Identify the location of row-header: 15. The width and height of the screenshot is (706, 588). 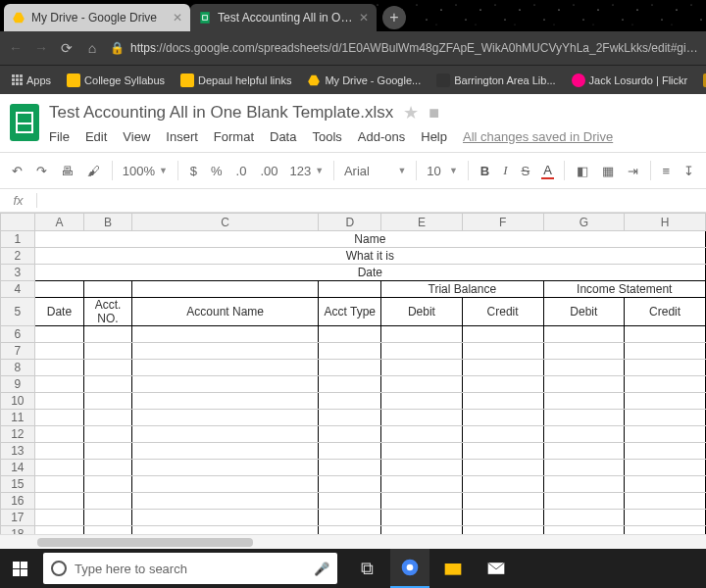
(18, 484).